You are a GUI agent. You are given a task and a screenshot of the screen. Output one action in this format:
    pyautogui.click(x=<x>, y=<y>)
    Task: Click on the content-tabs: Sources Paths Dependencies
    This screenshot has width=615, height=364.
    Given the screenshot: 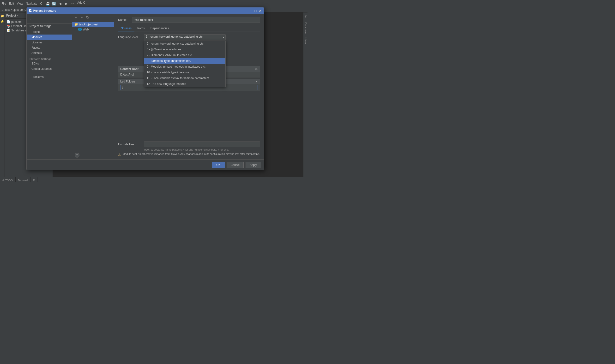 What is the action you would take?
    pyautogui.click(x=189, y=28)
    